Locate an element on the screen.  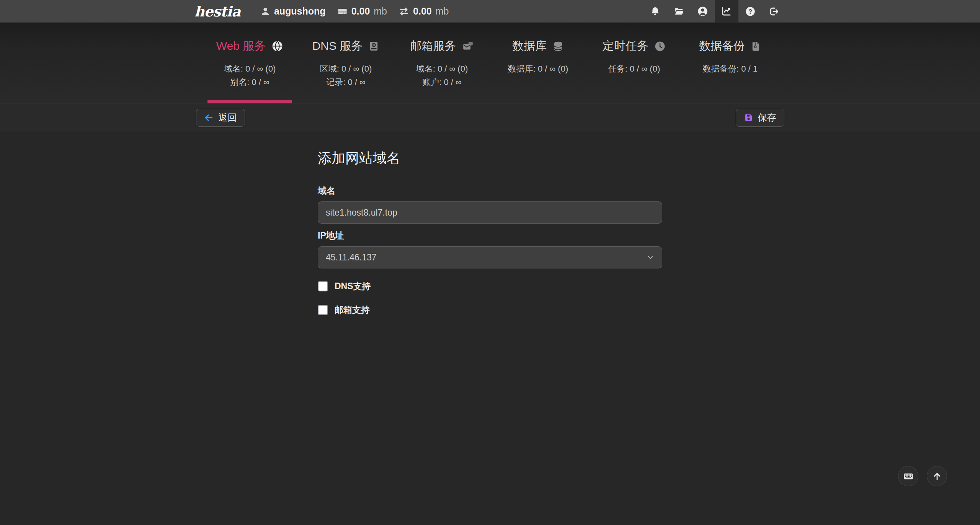
logout-icon is located at coordinates (774, 11).